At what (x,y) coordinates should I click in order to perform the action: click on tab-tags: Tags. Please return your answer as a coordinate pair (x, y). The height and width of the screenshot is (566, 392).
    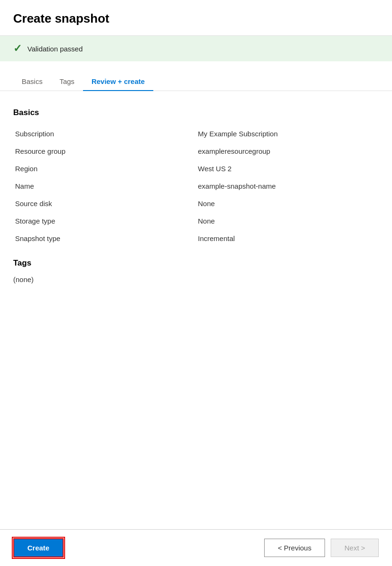
    Looking at the image, I should click on (67, 82).